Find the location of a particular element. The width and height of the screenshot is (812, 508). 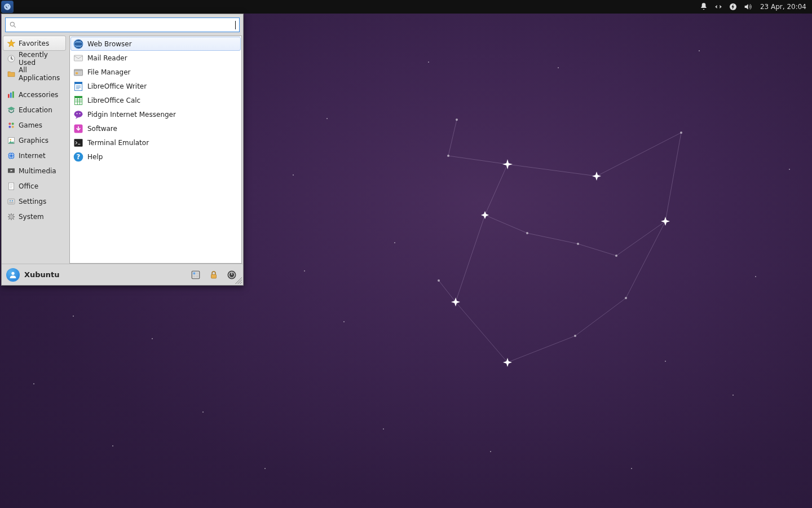

app-item-libreoffice-calc: LibreOffice Calc is located at coordinates (156, 100).